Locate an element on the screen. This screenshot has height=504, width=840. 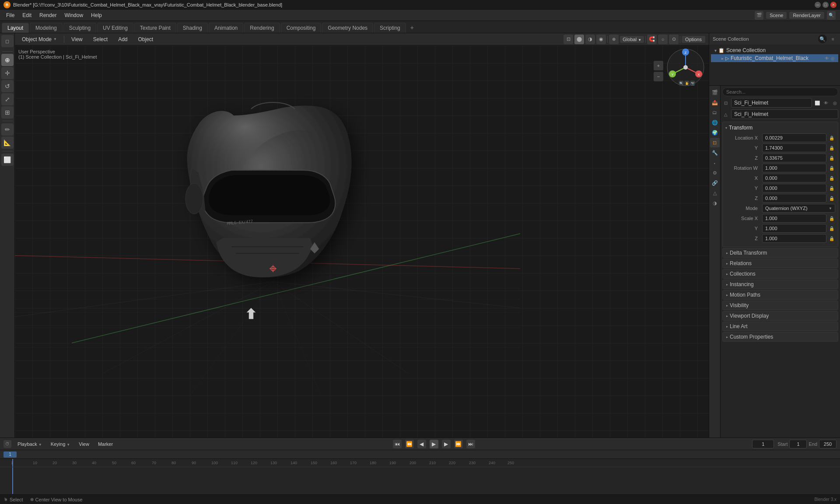
snap-toggle: 🧲 is located at coordinates (652, 39).